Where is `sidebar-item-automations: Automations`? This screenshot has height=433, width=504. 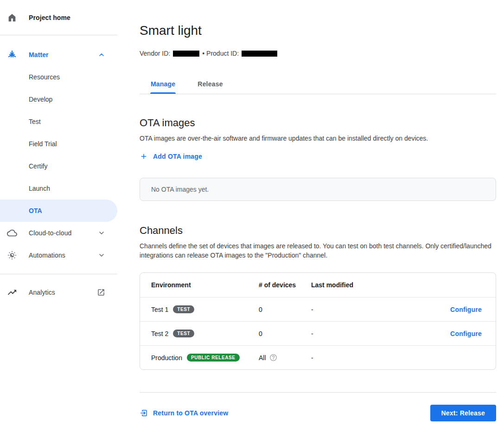
sidebar-item-automations: Automations is located at coordinates (58, 255).